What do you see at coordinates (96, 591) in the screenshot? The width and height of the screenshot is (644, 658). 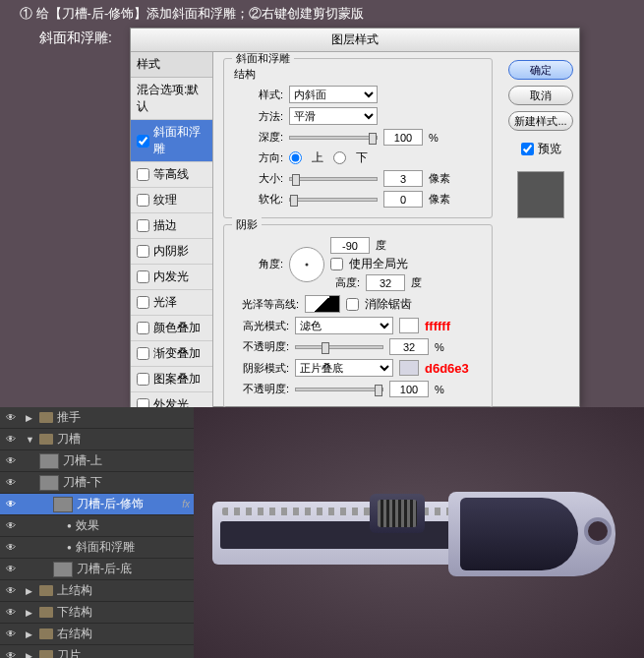 I see `layer-row: 👁▶上结构` at bounding box center [96, 591].